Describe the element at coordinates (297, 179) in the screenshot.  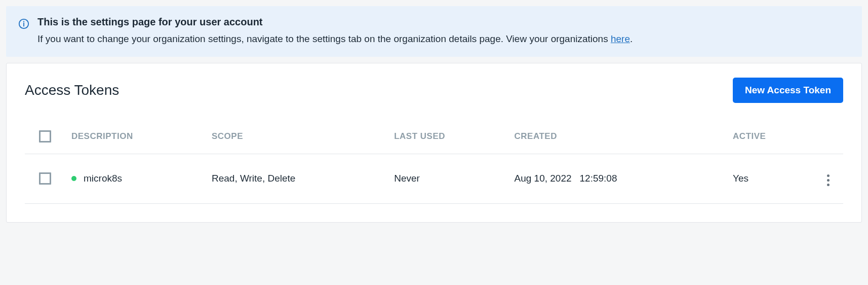
I see `token-scope: Read, Write, Delete` at that location.